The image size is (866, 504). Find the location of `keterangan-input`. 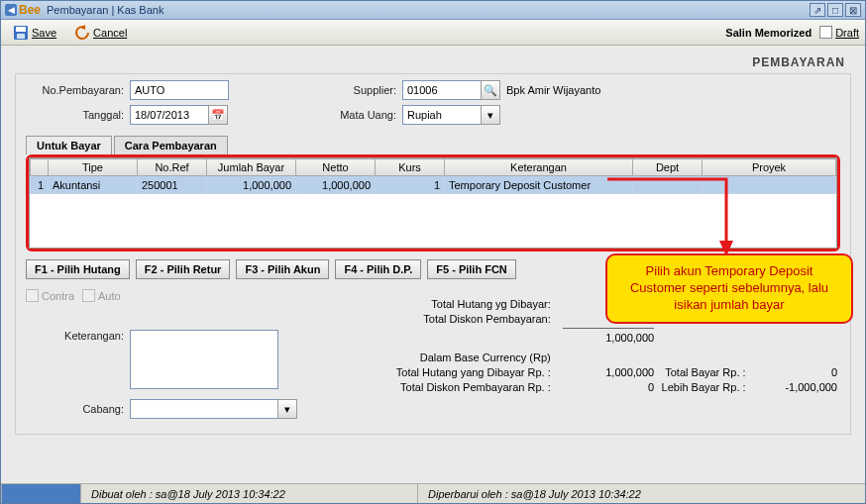

keterangan-input is located at coordinates (204, 359).